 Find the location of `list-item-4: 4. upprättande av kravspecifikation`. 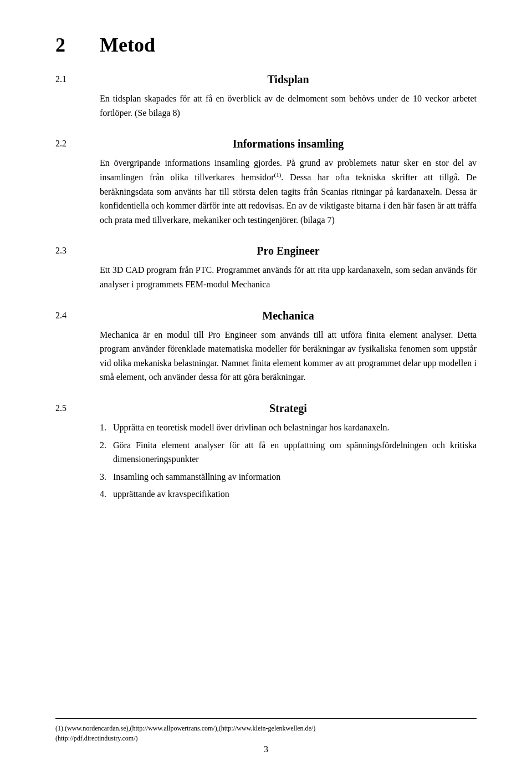

list-item-4: 4. upprättande av kravspecifikation is located at coordinates (288, 494).